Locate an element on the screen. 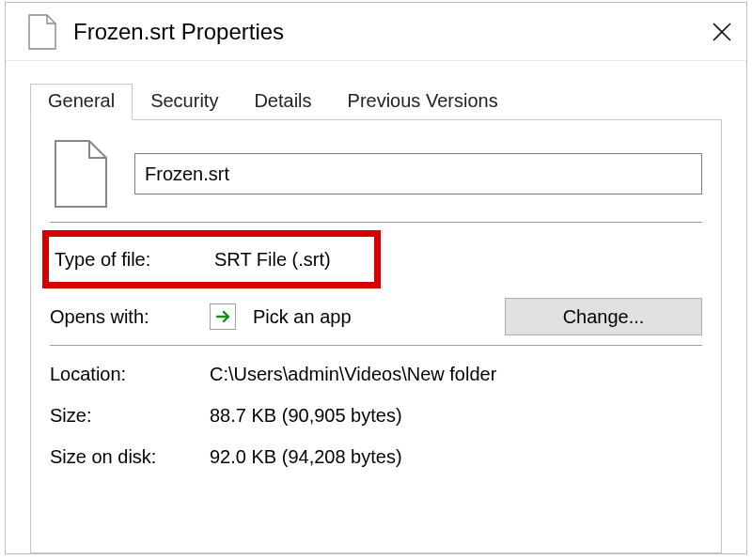 The height and width of the screenshot is (560, 752). size-on-disk-label: Size on disk: is located at coordinates (130, 457).